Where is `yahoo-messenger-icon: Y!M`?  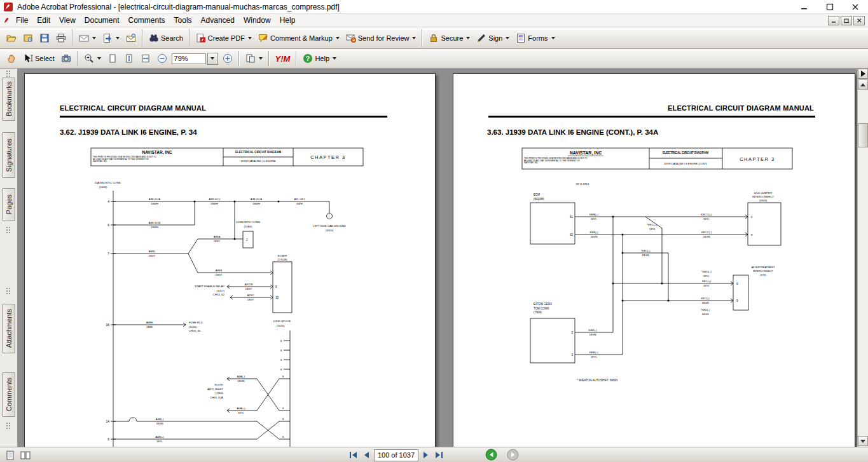 yahoo-messenger-icon: Y!M is located at coordinates (283, 58).